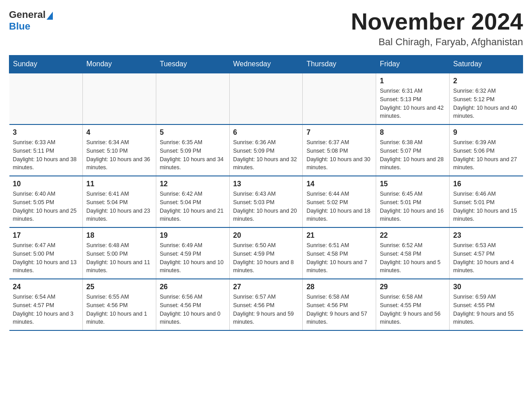 This screenshot has height=411, width=532. Describe the element at coordinates (46, 155) in the screenshot. I see `day-info: Sunrise: 6:33 AMSunset: 5:11 PMDaylight:…` at that location.